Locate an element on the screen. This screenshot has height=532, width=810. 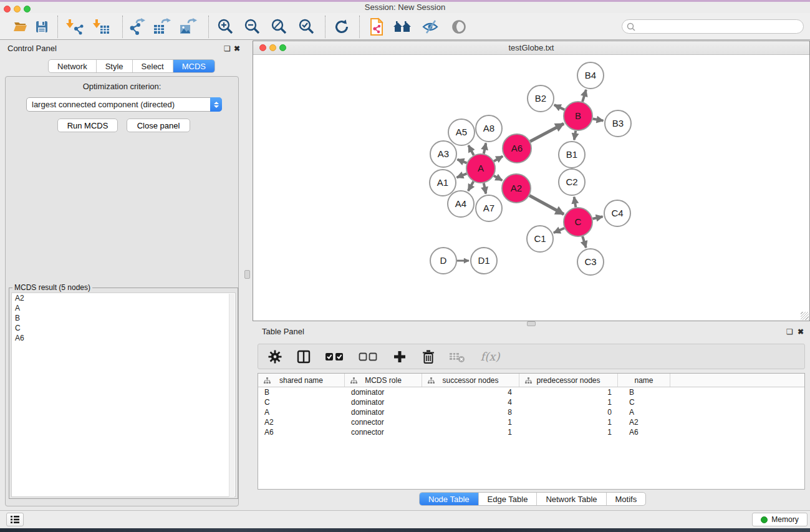
table-panel-close-icon: ✖ is located at coordinates (801, 332).